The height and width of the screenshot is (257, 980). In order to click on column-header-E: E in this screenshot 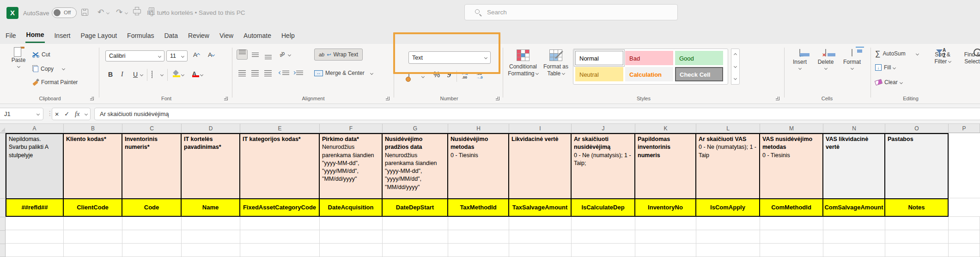, I will do `click(280, 128)`.